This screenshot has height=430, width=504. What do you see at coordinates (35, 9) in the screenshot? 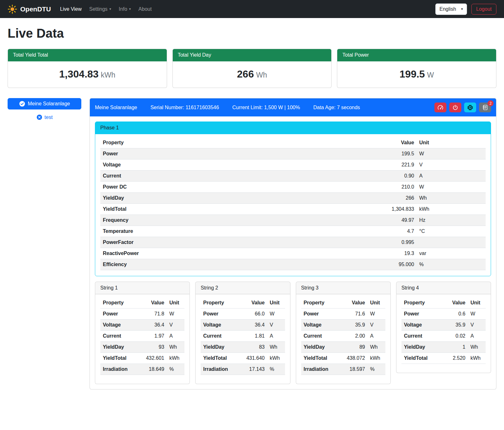
I see `brand-name: OpenDTU` at bounding box center [35, 9].